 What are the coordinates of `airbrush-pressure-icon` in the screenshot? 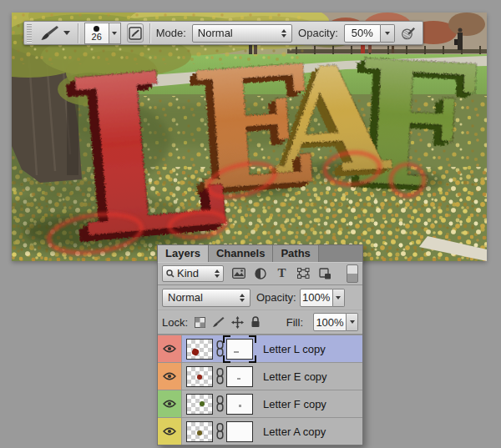 It's located at (408, 33).